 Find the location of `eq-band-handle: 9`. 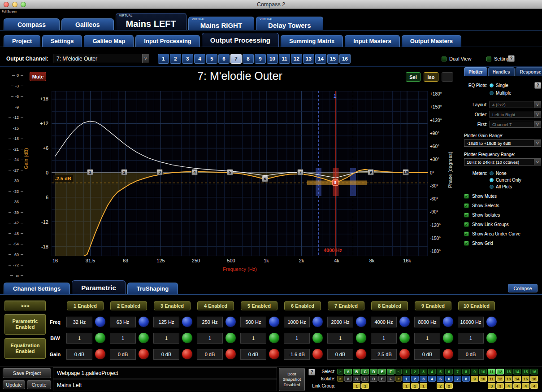

eq-band-handle: 9 is located at coordinates (371, 172).